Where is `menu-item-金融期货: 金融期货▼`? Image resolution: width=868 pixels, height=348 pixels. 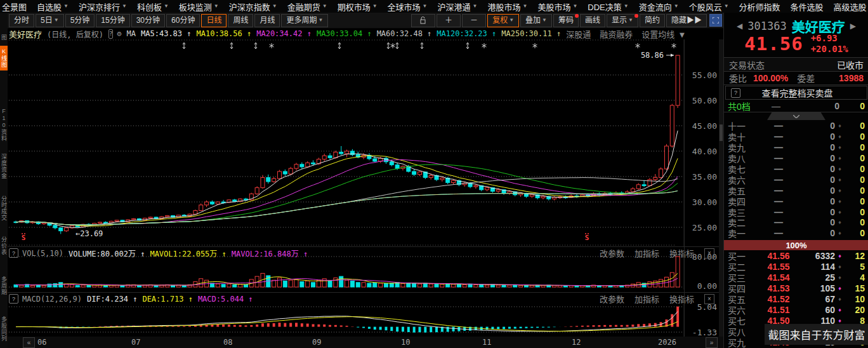
menu-item-金融期货: 金融期货▼ is located at coordinates (307, 6).